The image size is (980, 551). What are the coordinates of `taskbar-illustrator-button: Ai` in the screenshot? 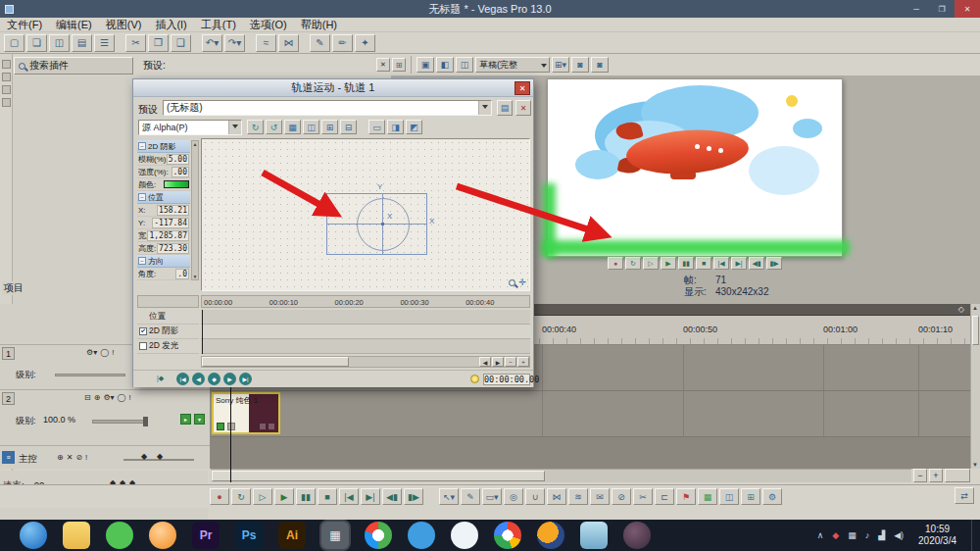 It's located at (292, 535).